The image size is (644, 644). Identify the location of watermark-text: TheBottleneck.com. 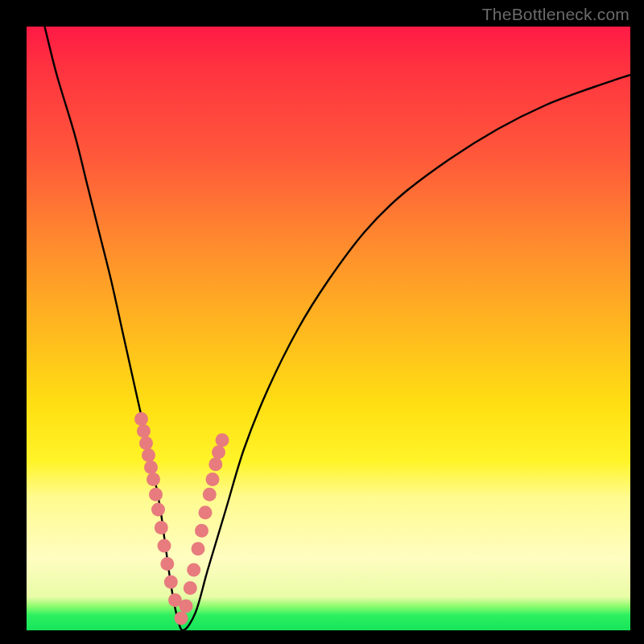
(555, 14).